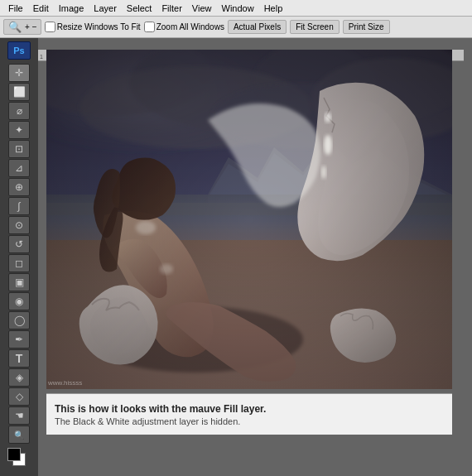 The height and width of the screenshot is (476, 472). Describe the element at coordinates (19, 377) in the screenshot. I see `tool-path: ◈` at that location.